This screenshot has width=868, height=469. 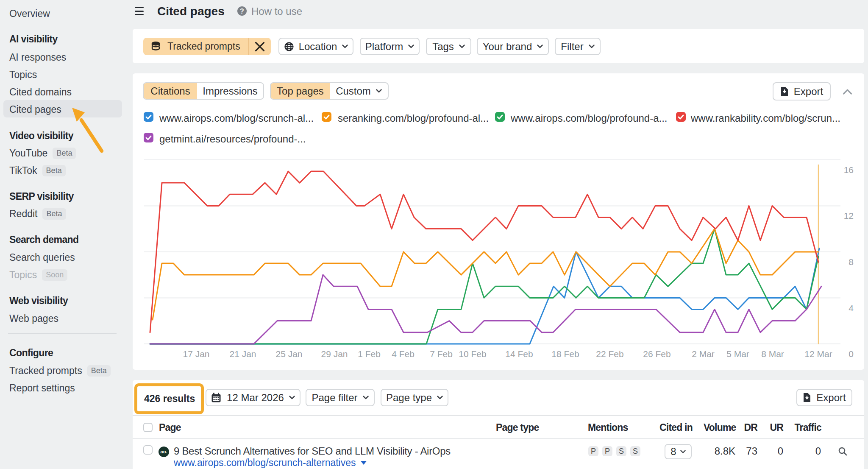 What do you see at coordinates (849, 170) in the screenshot?
I see `svg-text: 16` at bounding box center [849, 170].